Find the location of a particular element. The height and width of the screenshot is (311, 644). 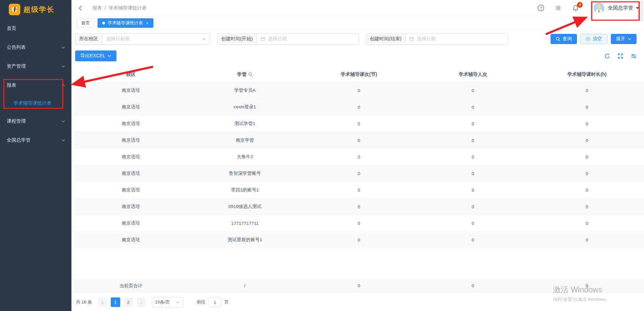

export-excel-button: 导出EXCEL is located at coordinates (96, 56).